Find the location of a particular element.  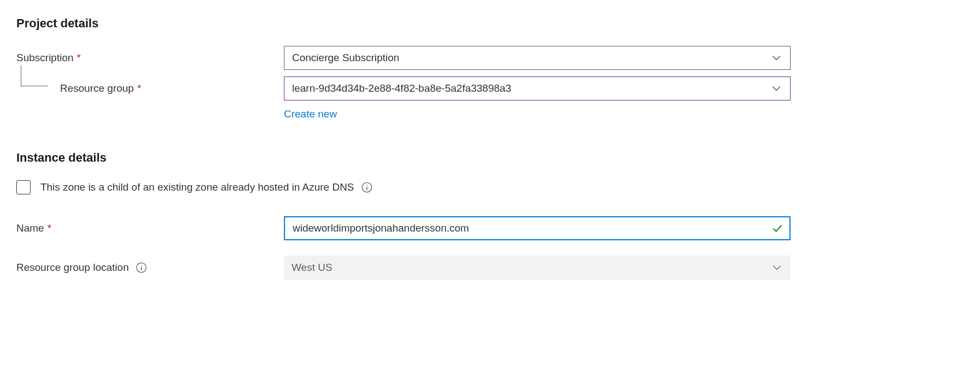

location-label-text: Resource group location is located at coordinates (73, 268).